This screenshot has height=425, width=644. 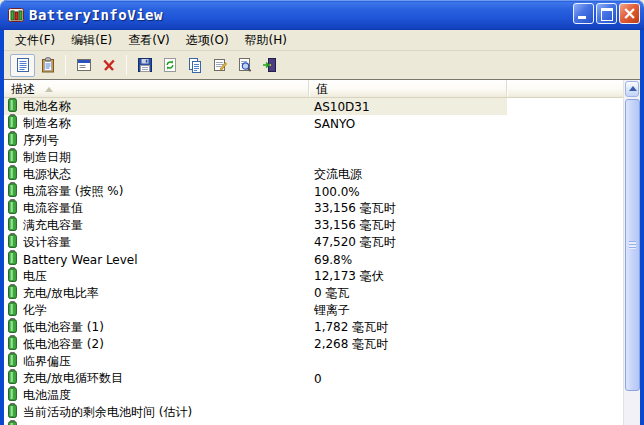 I want to click on table-row: 电池名称AS10D31, so click(x=314, y=106).